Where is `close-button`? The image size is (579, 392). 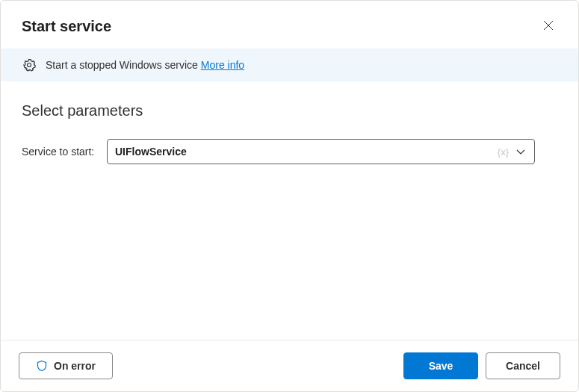
close-button is located at coordinates (548, 26).